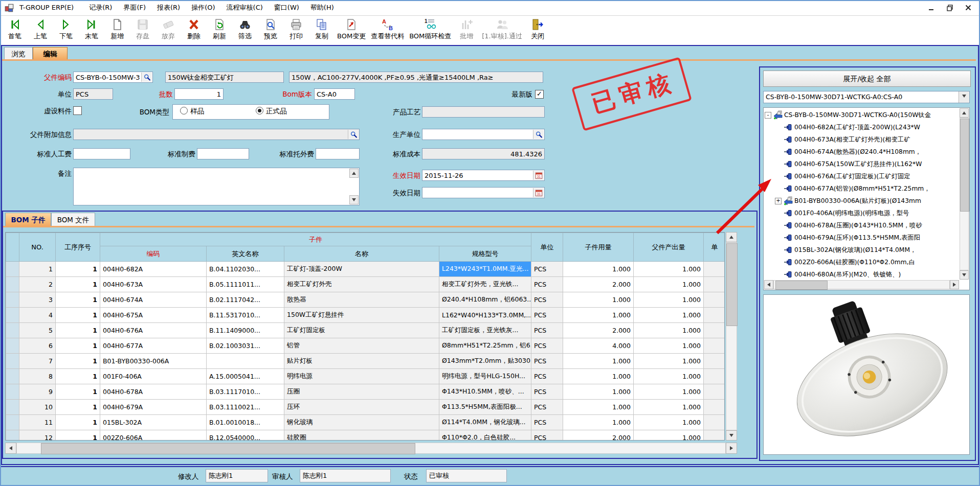 The height and width of the screenshot is (486, 980). Describe the element at coordinates (199, 94) in the screenshot. I see `batch-field: 1` at that location.